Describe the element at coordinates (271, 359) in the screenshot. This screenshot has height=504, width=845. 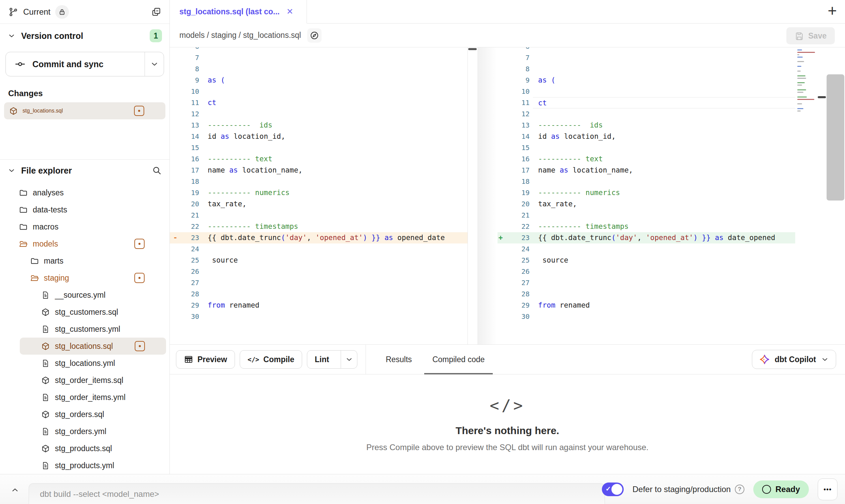
I see `compile-button: </> Compile` at that location.